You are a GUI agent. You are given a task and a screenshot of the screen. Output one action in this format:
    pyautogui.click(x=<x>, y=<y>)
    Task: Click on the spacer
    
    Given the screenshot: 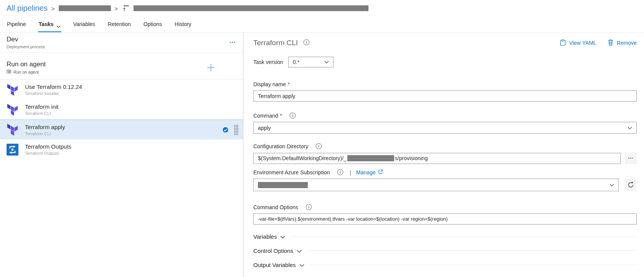 What is the action you would take?
    pyautogui.click(x=121, y=54)
    